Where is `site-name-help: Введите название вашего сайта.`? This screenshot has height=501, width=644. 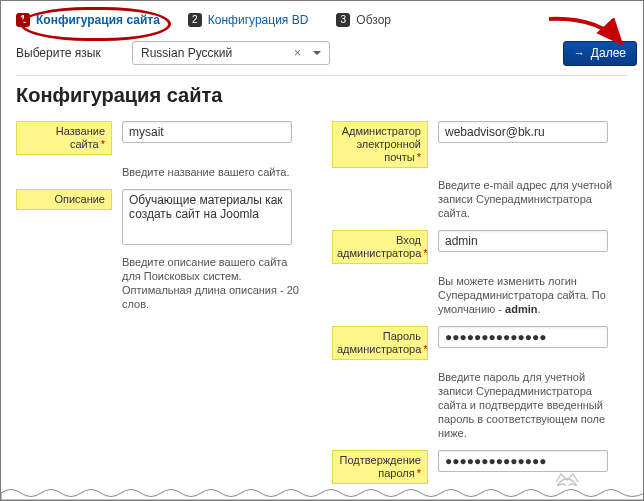 site-name-help: Введите название вашего сайта. is located at coordinates (212, 172).